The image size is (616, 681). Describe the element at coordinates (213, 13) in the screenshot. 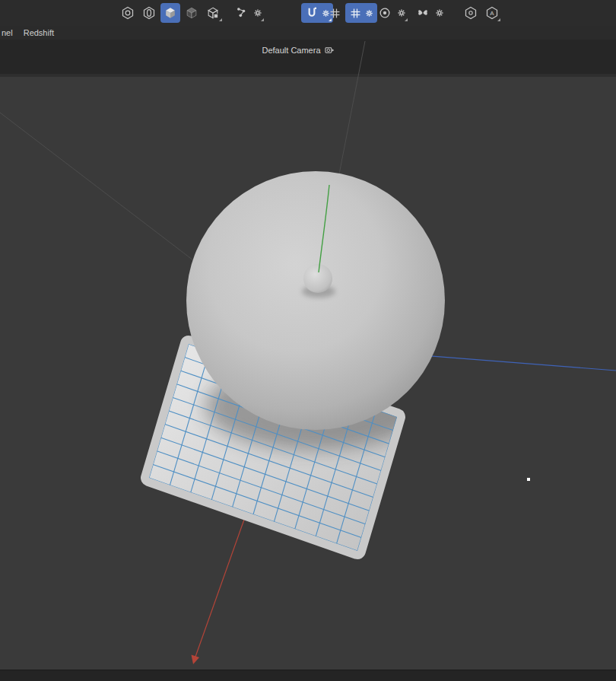

I see `cube-plus-icon` at that location.